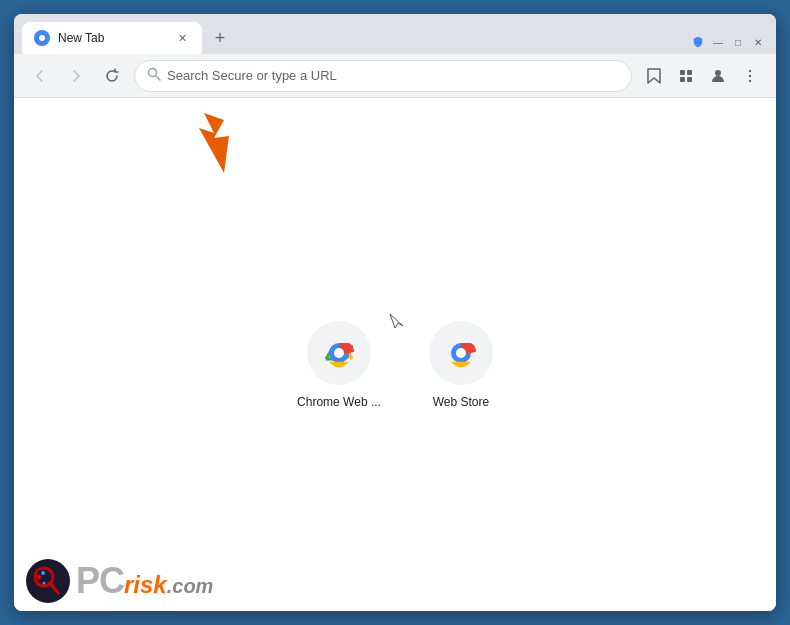 The image size is (790, 625). Describe the element at coordinates (40, 76) in the screenshot. I see `back-button` at that location.